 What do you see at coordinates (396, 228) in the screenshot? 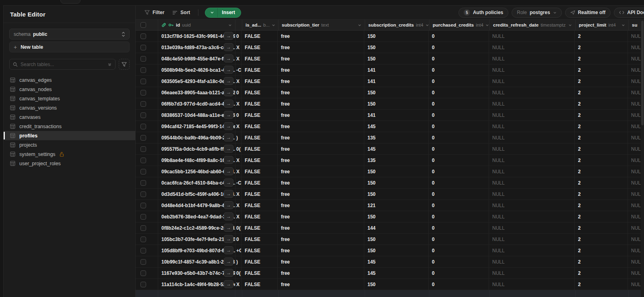
I see `cell-subscription-credits: 144` at bounding box center [396, 228].